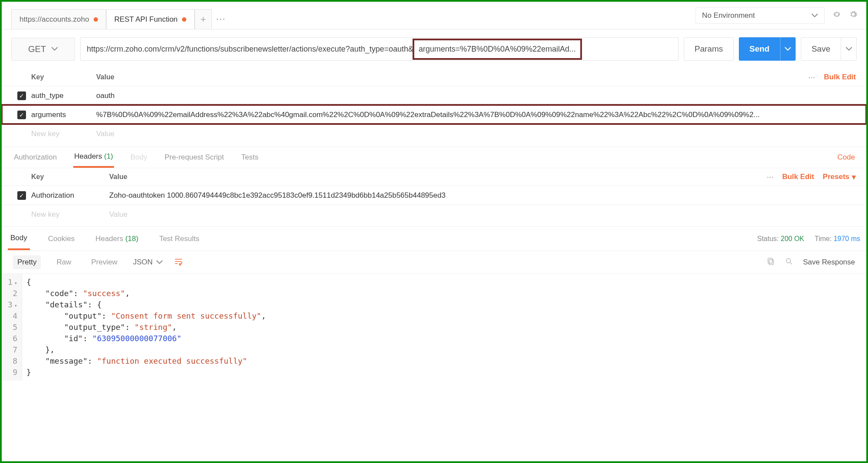 Image resolution: width=868 pixels, height=463 pixels. What do you see at coordinates (497, 49) in the screenshot?
I see `url-highlighted-segment: arguments=%7B%0D%0A%09%22emailAd...` at bounding box center [497, 49].